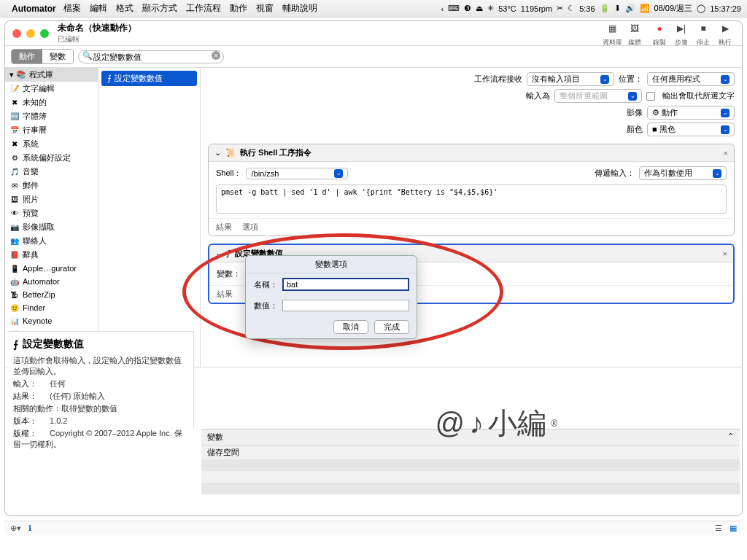  What do you see at coordinates (454, 9) in the screenshot?
I see `keyboard-icon: ⌨` at bounding box center [454, 9].